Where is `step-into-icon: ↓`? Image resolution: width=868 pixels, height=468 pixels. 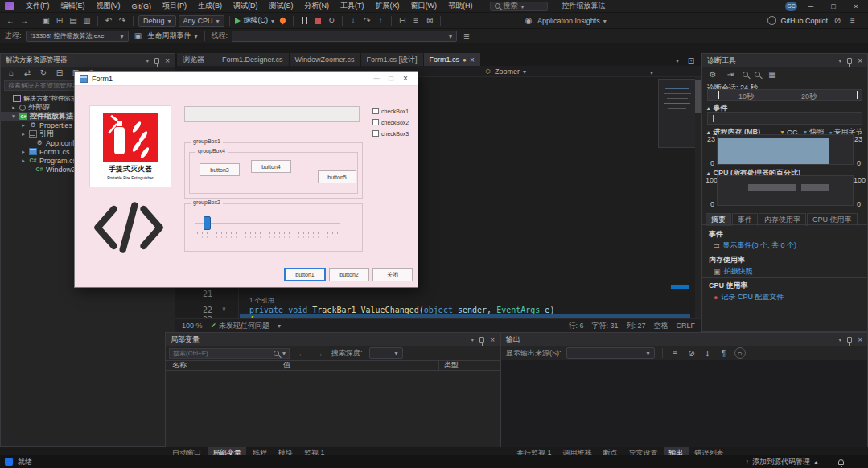
step-into-icon: ↓ is located at coordinates (353, 21).